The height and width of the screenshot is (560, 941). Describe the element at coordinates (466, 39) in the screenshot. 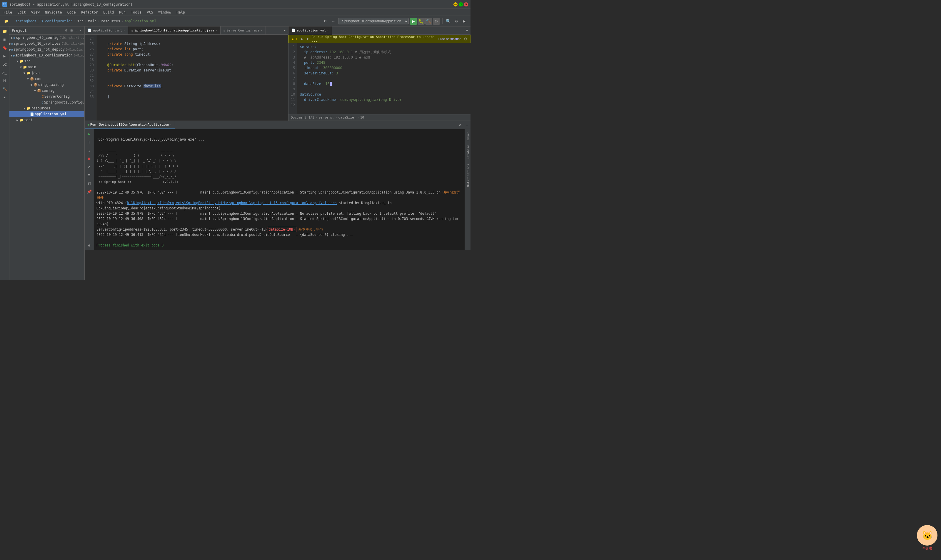

I see `notification-settings-btn: ⚙` at that location.